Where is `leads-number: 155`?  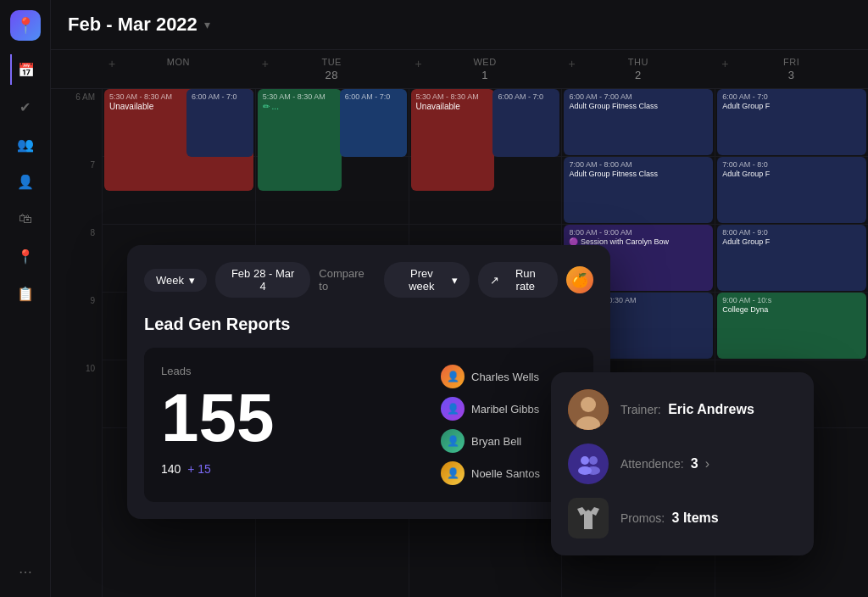
leads-number: 155 is located at coordinates (292, 418).